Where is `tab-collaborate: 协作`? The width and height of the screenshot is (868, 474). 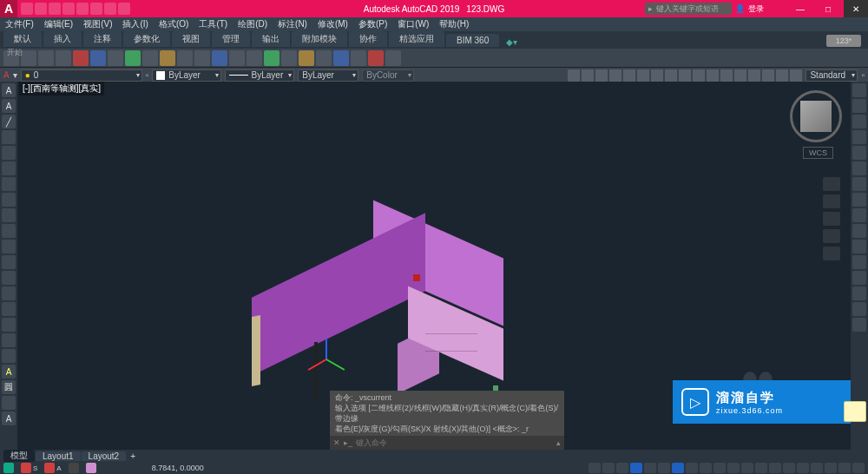 tab-collaborate: 协作 is located at coordinates (368, 39).